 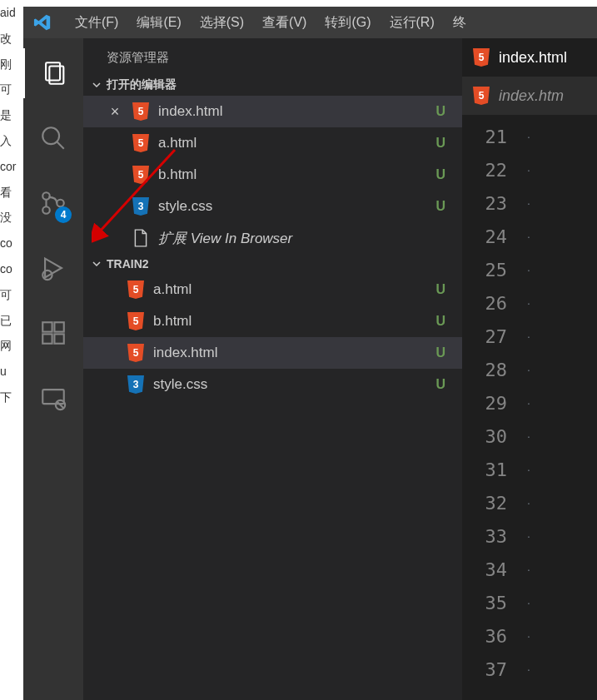 I want to click on editor-line: 33·, so click(x=530, y=536).